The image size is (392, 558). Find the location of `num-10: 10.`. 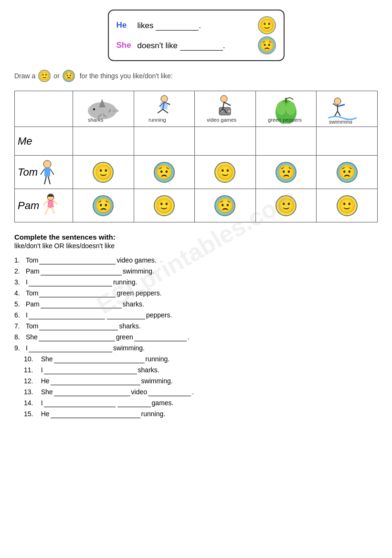

num-10: 10. is located at coordinates (30, 359).